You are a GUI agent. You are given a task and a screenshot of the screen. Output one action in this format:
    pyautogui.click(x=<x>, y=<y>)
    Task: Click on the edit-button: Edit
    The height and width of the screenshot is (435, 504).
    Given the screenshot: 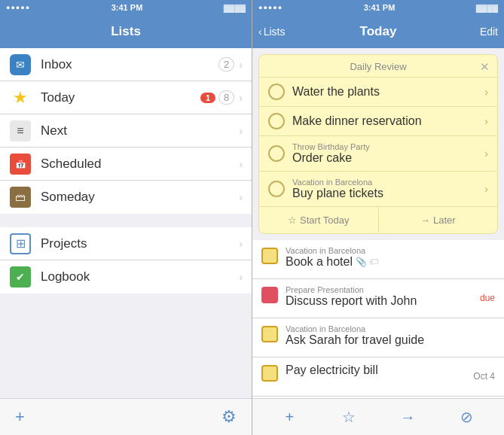 What is the action you would take?
    pyautogui.click(x=489, y=32)
    